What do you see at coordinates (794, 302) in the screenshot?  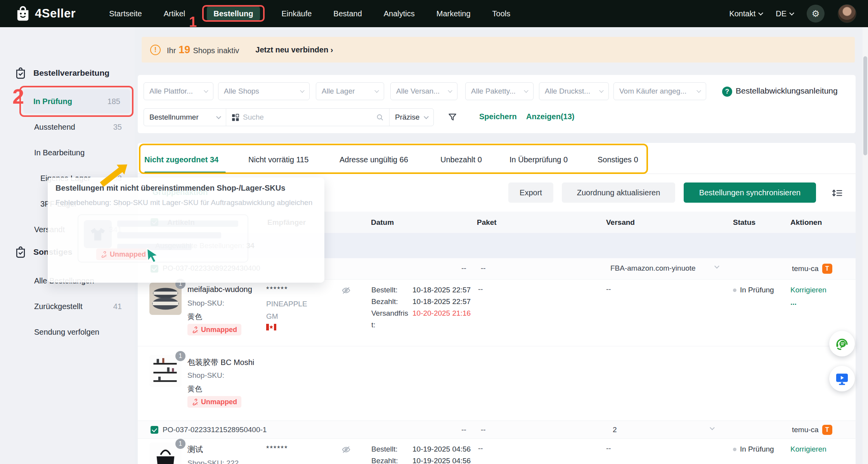 I see `more-actions-link: ...` at bounding box center [794, 302].